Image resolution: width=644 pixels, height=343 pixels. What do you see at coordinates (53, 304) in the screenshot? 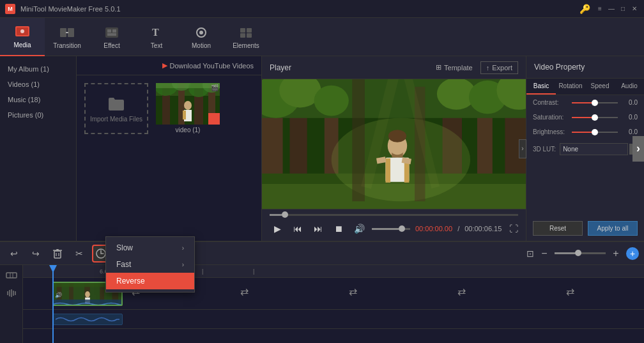
I see `timeline-playhead` at bounding box center [53, 304].